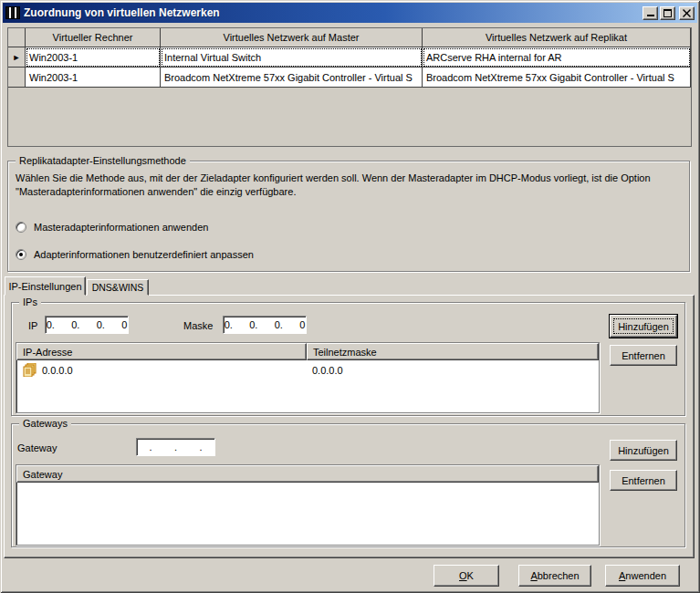 The height and width of the screenshot is (593, 700). What do you see at coordinates (333, 178) in the screenshot?
I see `method-description-line1: Wählen Sie die Methode aus, mit der der …` at bounding box center [333, 178].